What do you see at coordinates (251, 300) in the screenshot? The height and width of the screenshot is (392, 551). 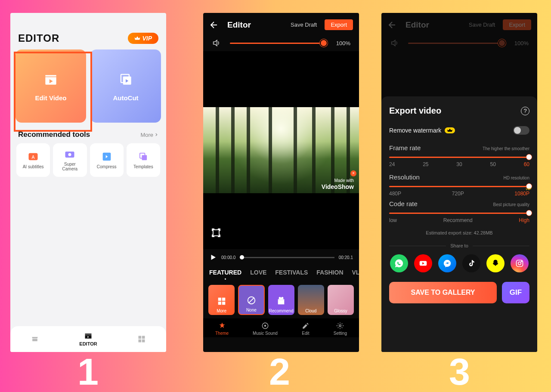 I see `none-icon` at bounding box center [251, 300].